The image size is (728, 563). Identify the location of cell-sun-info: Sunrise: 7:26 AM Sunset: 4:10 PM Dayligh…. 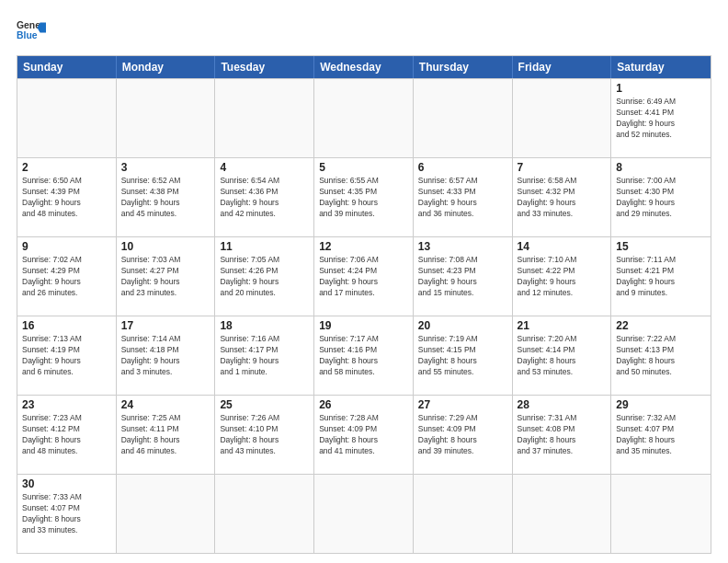
(265, 435).